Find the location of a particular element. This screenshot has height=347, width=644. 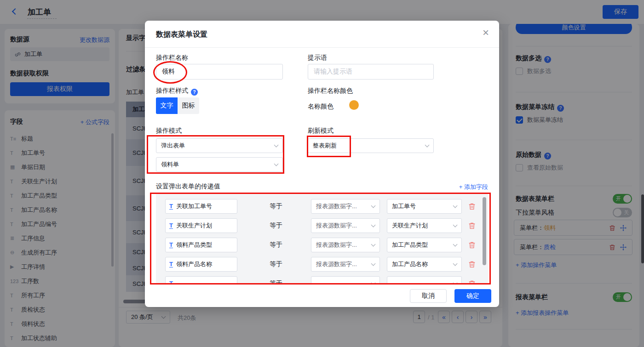

help-icon: ? is located at coordinates (194, 92).